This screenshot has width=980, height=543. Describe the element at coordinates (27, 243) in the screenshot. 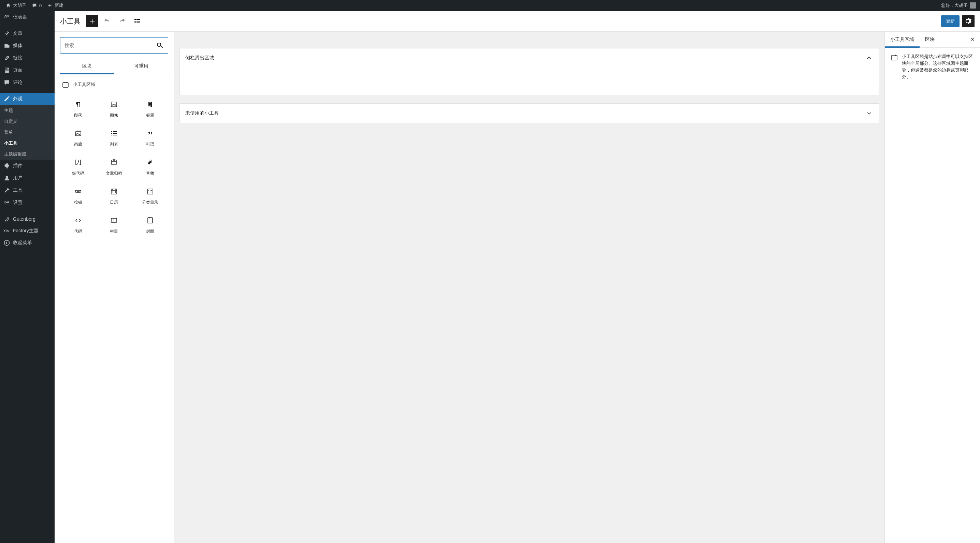

I see `sidebar-item-collapse: 收起菜单` at that location.